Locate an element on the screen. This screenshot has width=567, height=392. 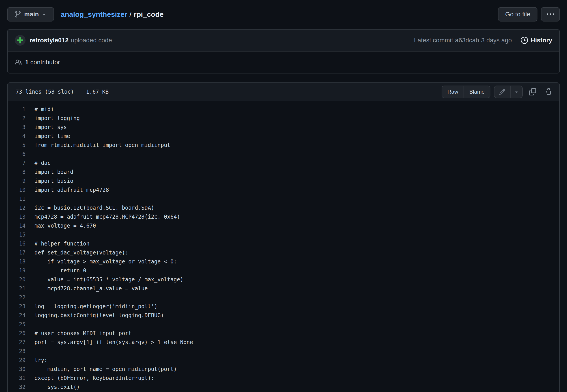
code-line: 1# midi is located at coordinates (283, 109).